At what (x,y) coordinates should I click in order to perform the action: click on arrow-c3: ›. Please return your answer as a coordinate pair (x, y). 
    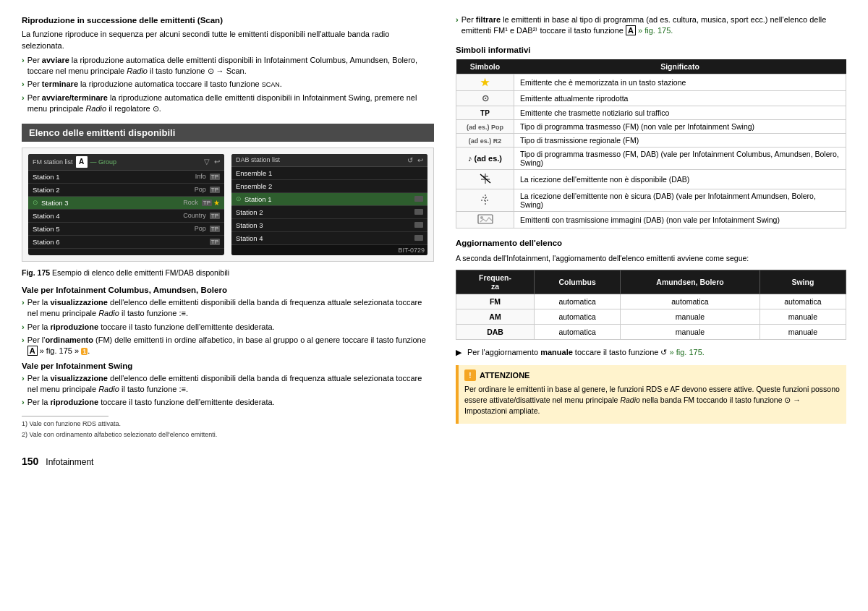
    Looking at the image, I should click on (23, 346).